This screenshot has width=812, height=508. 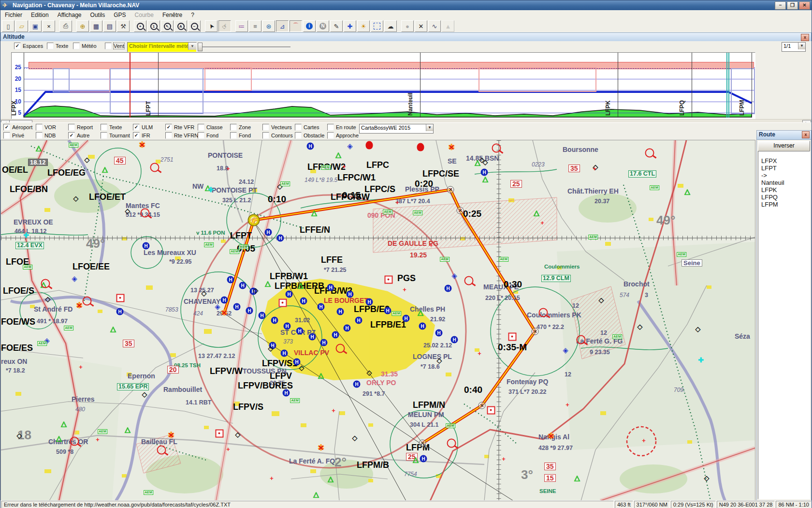 I want to click on layer-checkbox-aéroport: ✓Aéroport, so click(x=18, y=127).